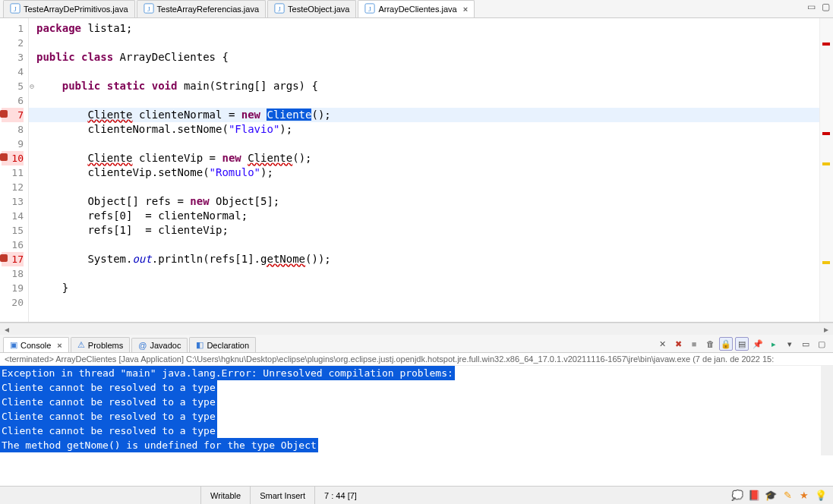 The height and width of the screenshot is (504, 833). I want to click on show-console-icon: ▤, so click(742, 344).